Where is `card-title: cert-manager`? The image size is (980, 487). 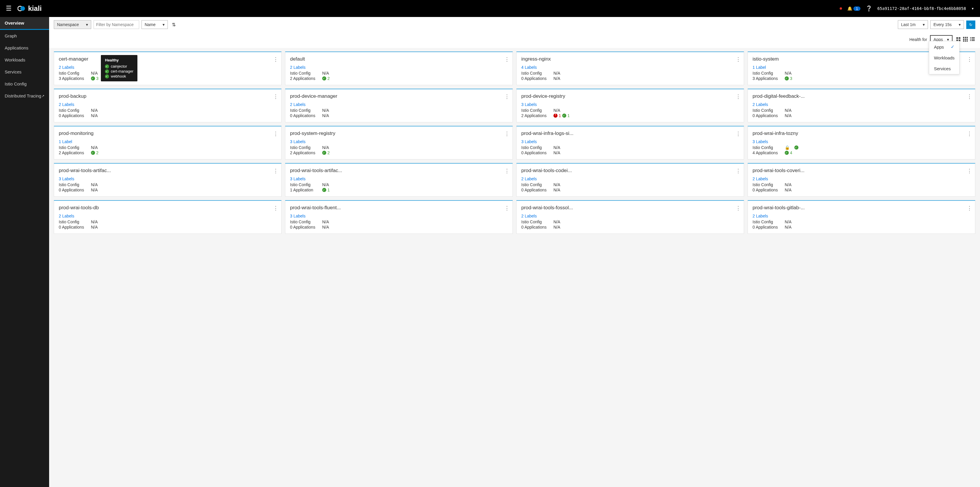
card-title: cert-manager is located at coordinates (167, 59).